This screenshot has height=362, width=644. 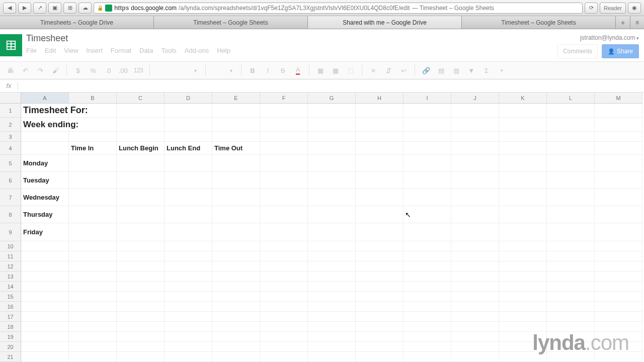 What do you see at coordinates (40, 8) in the screenshot?
I see `share-button: ↗` at bounding box center [40, 8].